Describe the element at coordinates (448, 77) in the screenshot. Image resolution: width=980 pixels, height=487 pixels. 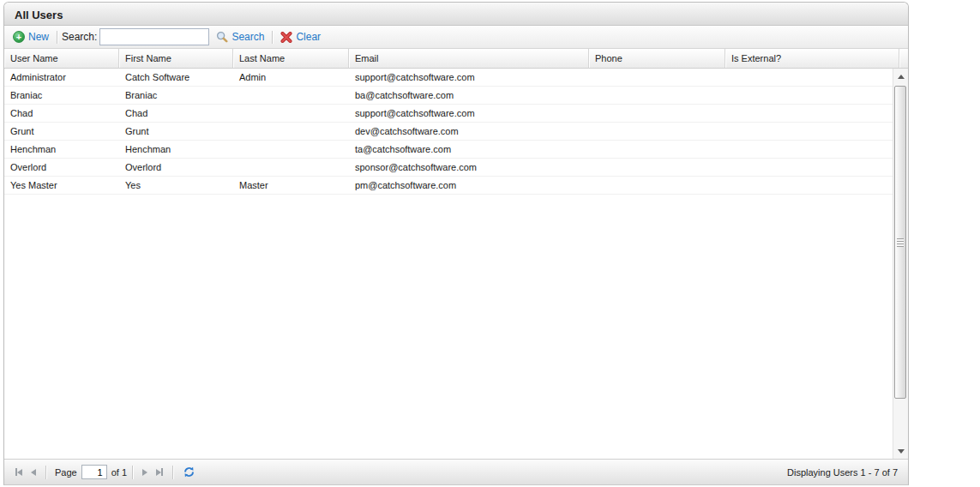
I see `table-row: AdministratorCatch SoftwareAdminsupport@…` at that location.